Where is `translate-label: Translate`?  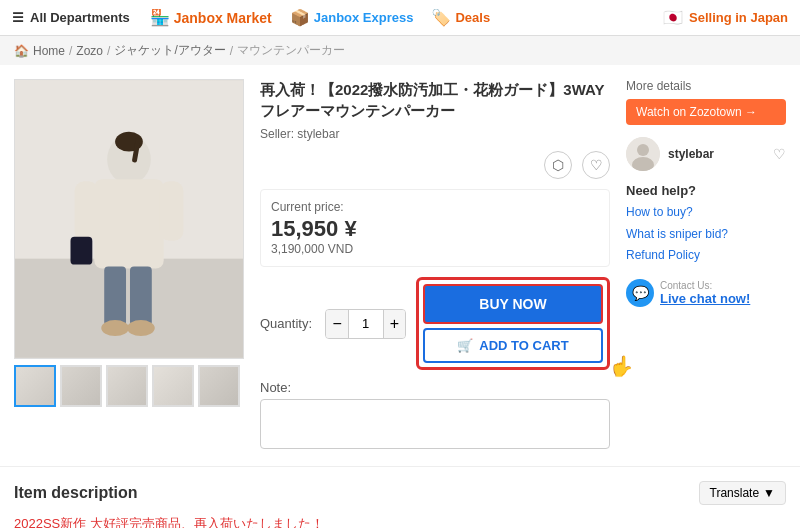
translate-label: Translate is located at coordinates (735, 493).